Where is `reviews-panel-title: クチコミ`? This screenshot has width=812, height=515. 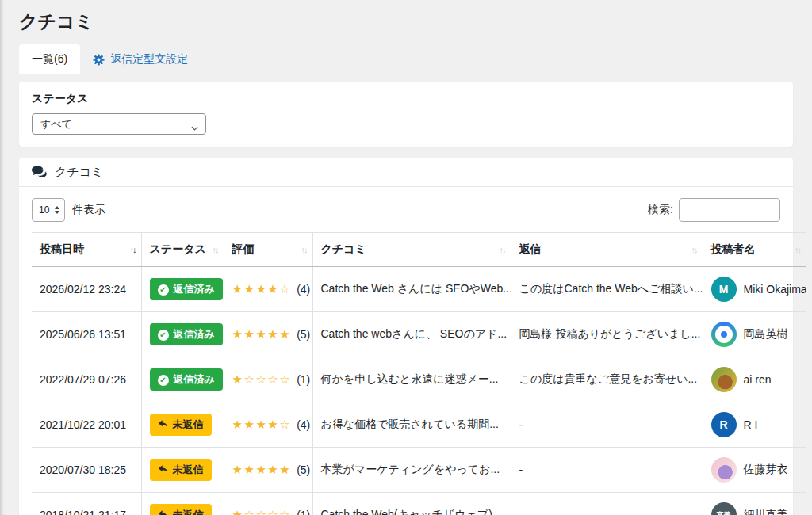 reviews-panel-title: クチコミ is located at coordinates (79, 173).